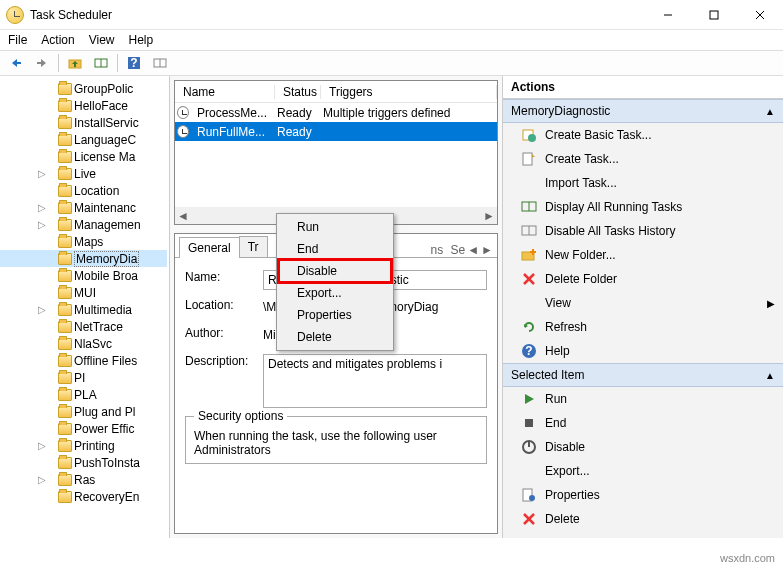 The width and height of the screenshot is (783, 572). I want to click on back-button, so click(16, 63).